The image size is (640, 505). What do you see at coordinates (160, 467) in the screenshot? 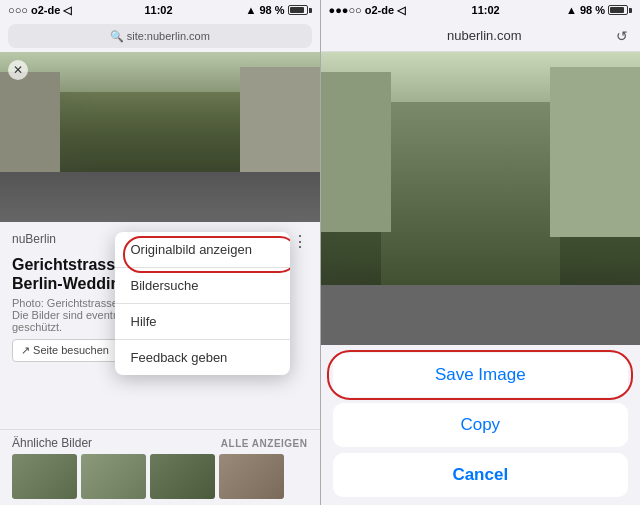
I see `similar-section: Ähnliche Bilder ALLE ANZEIGEN` at bounding box center [160, 467].